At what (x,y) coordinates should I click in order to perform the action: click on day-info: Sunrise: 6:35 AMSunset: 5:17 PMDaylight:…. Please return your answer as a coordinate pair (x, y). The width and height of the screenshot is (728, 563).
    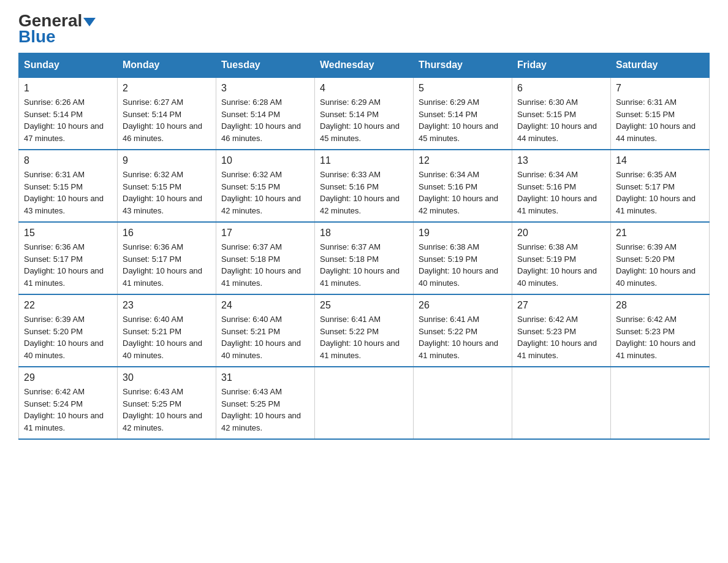
    Looking at the image, I should click on (660, 193).